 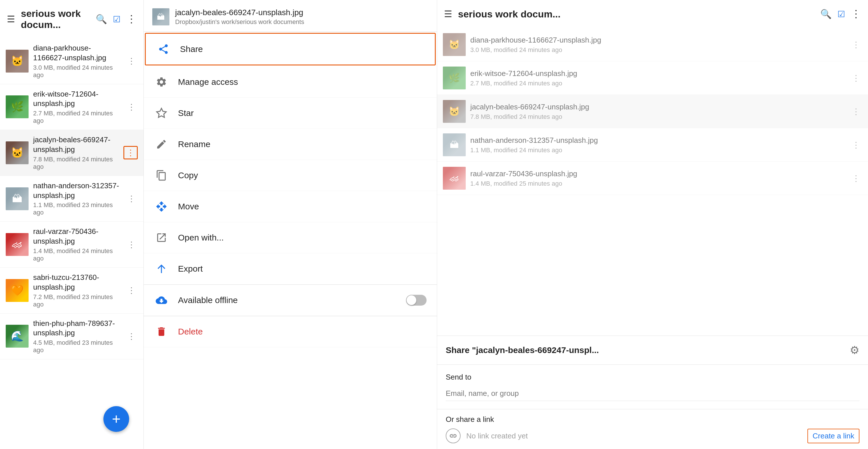 I want to click on file-info: nathan-anderson-312357-unsplash.jpg 1.1 …, so click(x=77, y=199).